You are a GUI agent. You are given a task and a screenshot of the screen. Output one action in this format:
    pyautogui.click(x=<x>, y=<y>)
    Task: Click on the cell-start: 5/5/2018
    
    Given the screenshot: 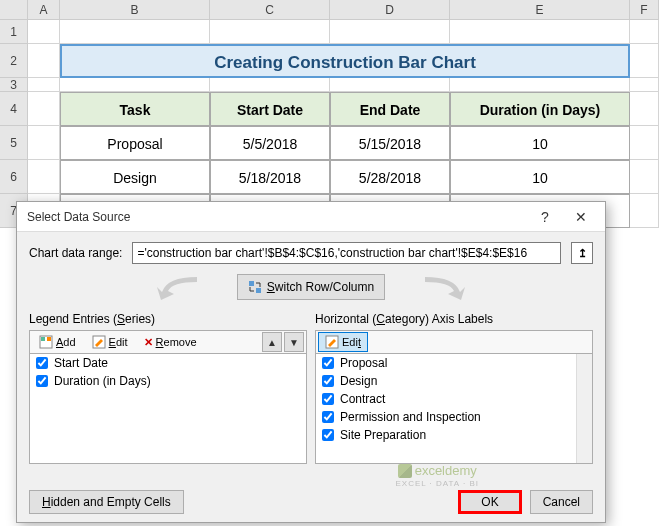 What is the action you would take?
    pyautogui.click(x=270, y=143)
    